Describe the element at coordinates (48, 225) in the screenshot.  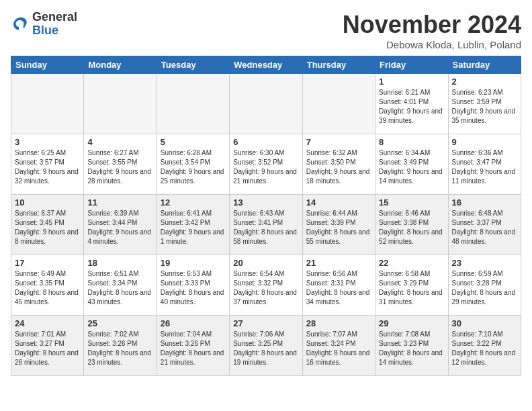
I see `calendar-cell: 10Sunrise: 6:37 AM Sunset: 3:45 PM Dayli…` at that location.